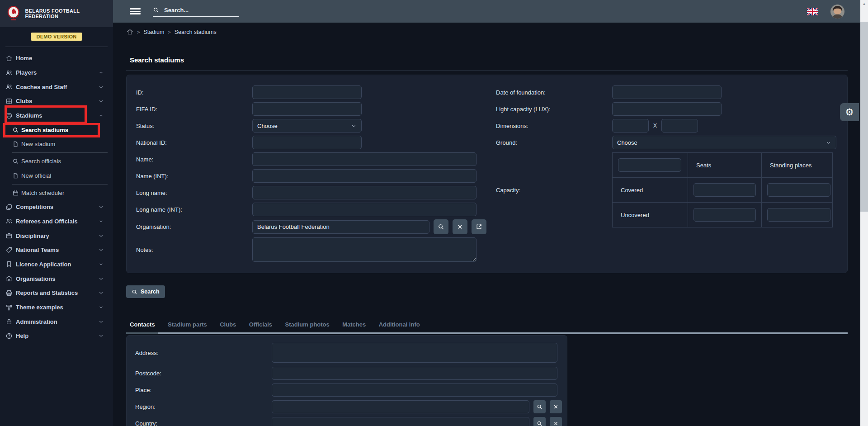  I want to click on sidebar-item-coaches-and-staff: Coaches and Staff, so click(57, 87).